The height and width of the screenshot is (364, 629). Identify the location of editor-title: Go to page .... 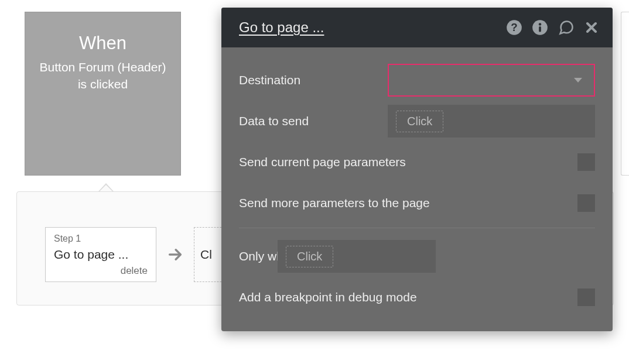
(281, 28).